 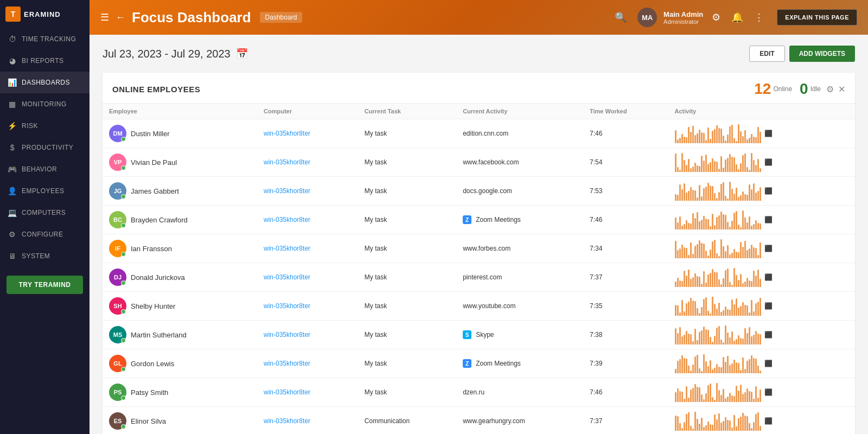 I want to click on back-arrow-icon: ←, so click(x=120, y=17).